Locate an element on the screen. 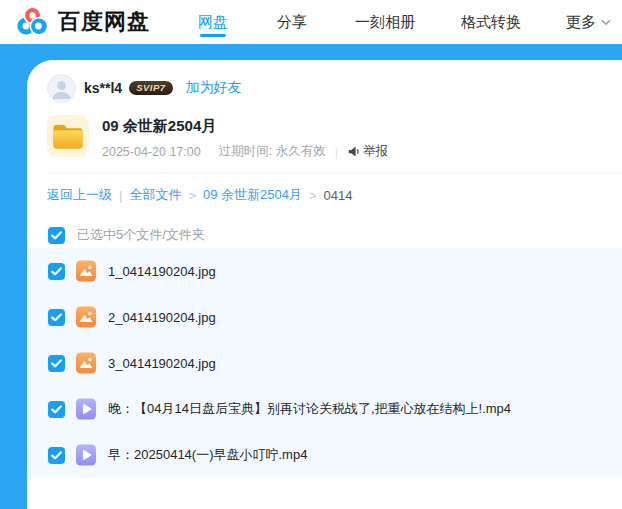 The image size is (622, 509). add-friend-link: 加为好友 is located at coordinates (214, 88).